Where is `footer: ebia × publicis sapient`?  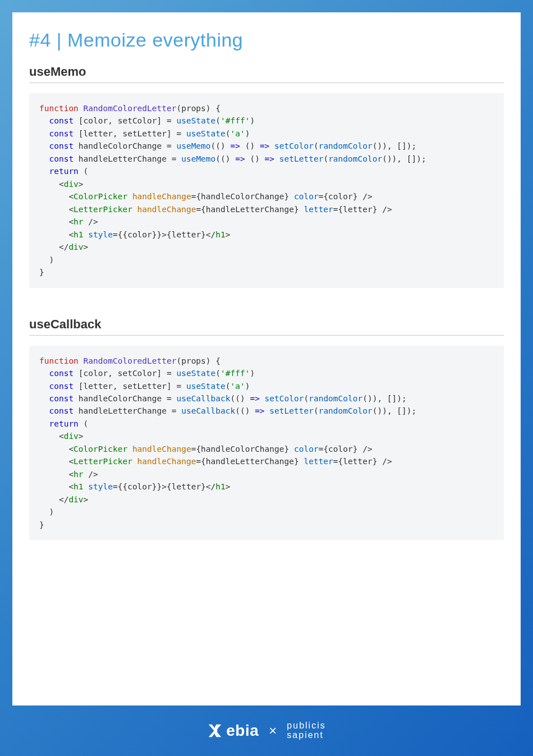 footer: ebia × publicis sapient is located at coordinates (266, 731).